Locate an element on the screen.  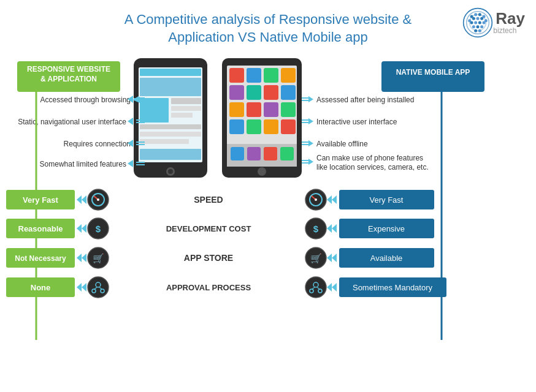
cart-icon-right: 🛒 is located at coordinates (316, 258).